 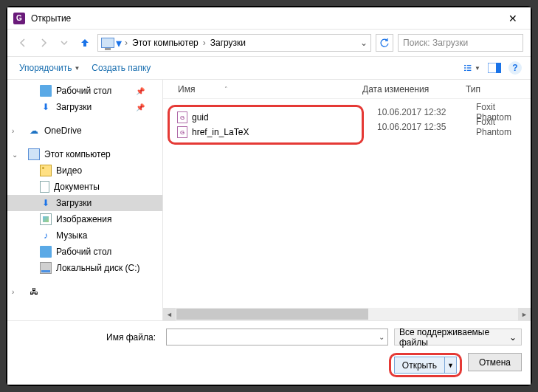 What do you see at coordinates (503, 127) in the screenshot?
I see `file-type: Foxit Phantom` at bounding box center [503, 127].